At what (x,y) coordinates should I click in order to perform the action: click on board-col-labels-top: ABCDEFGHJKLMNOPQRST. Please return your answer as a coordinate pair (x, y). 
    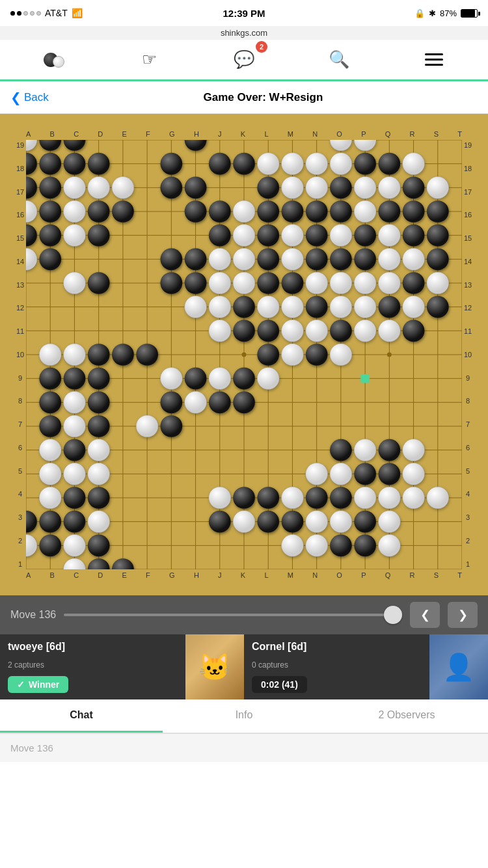
    Looking at the image, I should click on (244, 134).